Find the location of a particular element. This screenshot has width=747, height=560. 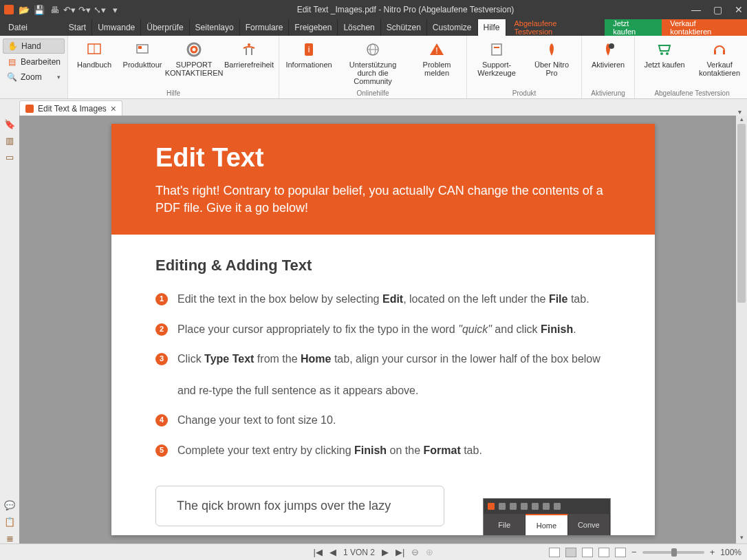

window-buttons: — ▢ ✕ is located at coordinates (717, 10).